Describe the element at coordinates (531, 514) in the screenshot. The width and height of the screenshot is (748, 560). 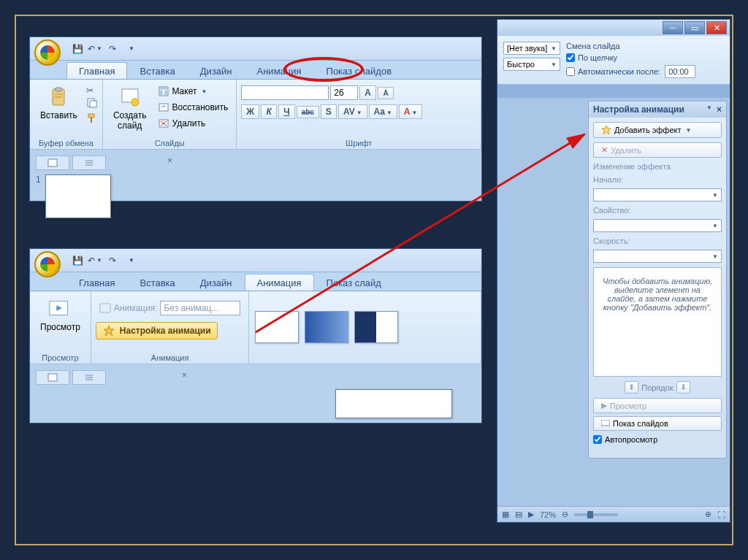
I see `show-view-icon: ▶` at that location.